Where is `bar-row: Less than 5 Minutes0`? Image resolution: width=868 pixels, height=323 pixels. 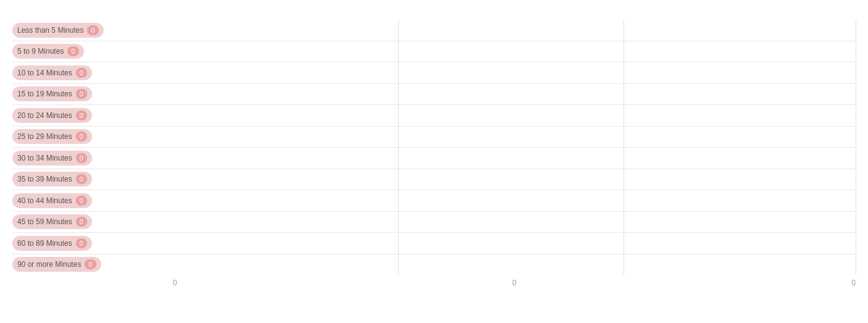 bar-row: Less than 5 Minutes0 is located at coordinates (434, 31).